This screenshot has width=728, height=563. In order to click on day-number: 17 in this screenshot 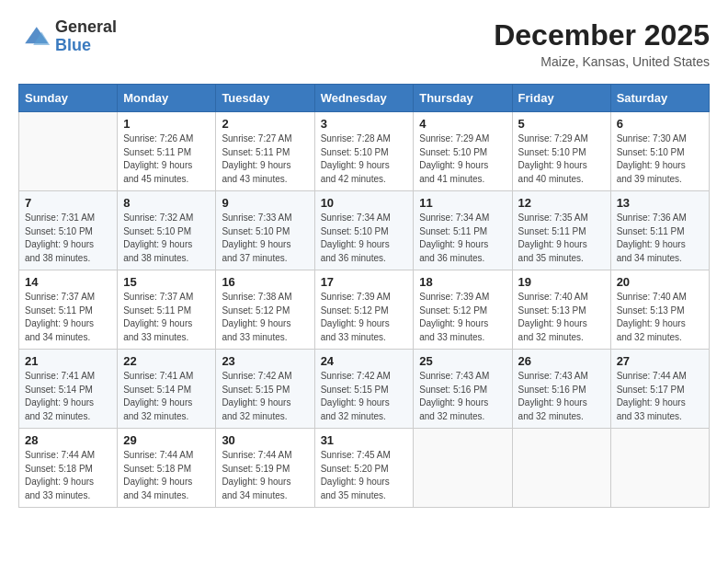, I will do `click(364, 282)`.